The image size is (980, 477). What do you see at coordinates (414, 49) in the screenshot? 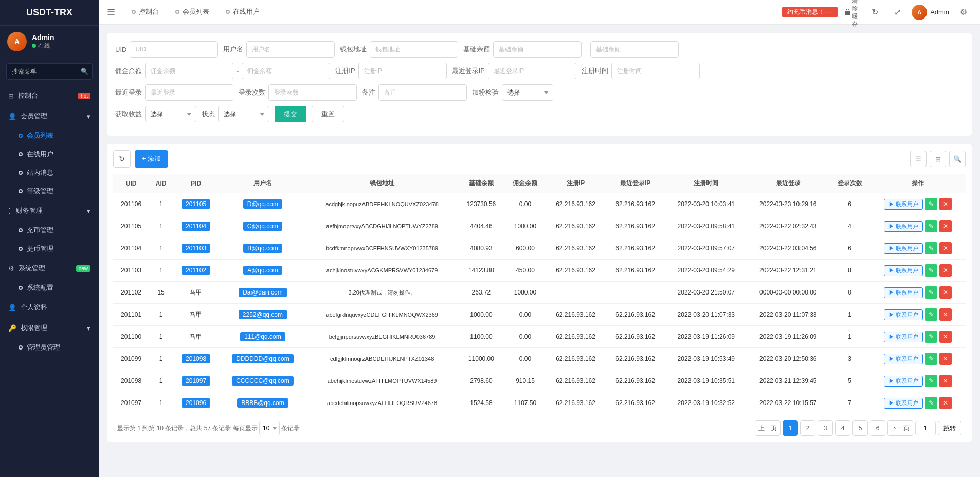
I see `wallet-input` at bounding box center [414, 49].